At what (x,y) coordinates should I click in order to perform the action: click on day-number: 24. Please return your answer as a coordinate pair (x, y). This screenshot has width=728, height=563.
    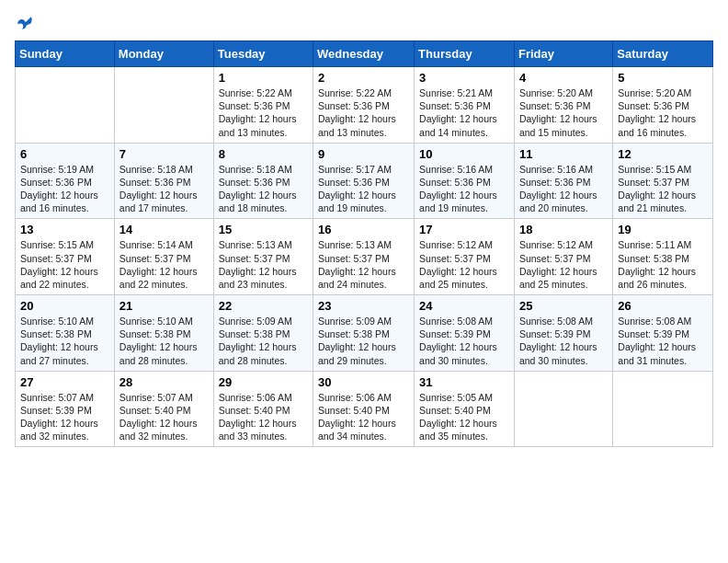
    Looking at the image, I should click on (464, 305).